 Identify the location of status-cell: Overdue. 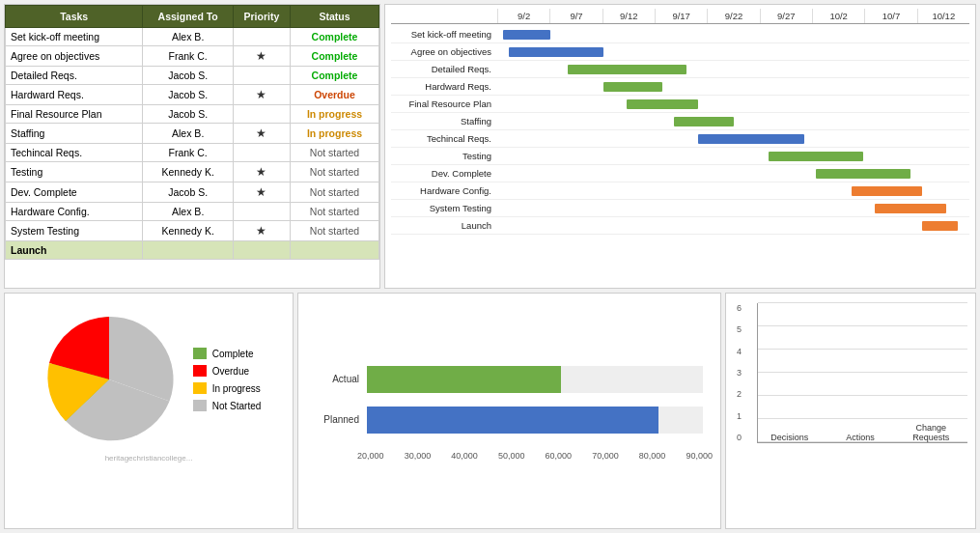
(334, 95).